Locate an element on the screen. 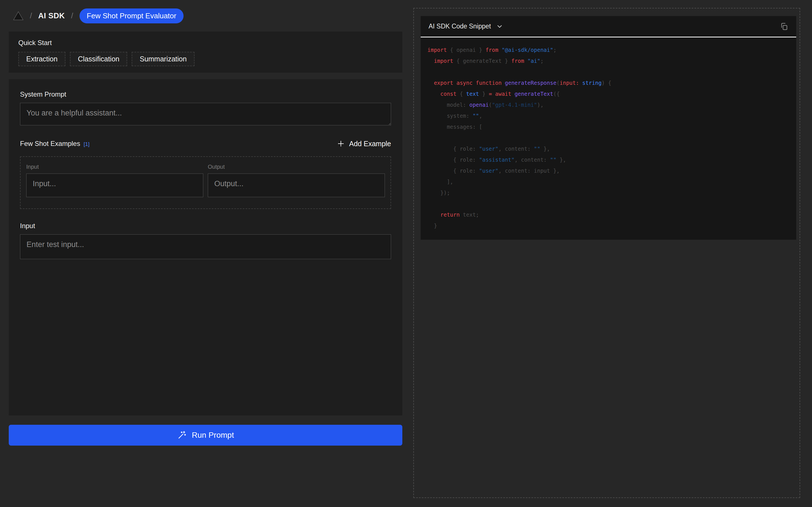  add-example-button: Add Example is located at coordinates (364, 144).